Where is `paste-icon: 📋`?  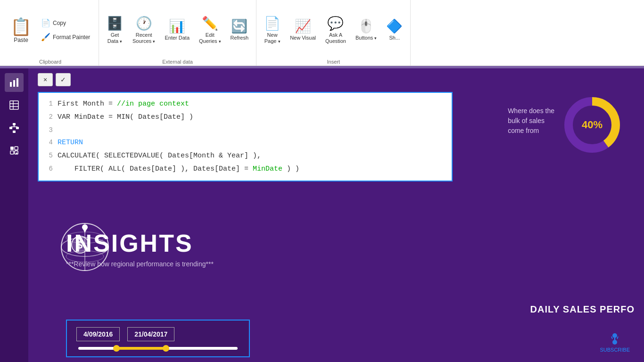 paste-icon: 📋 is located at coordinates (21, 27).